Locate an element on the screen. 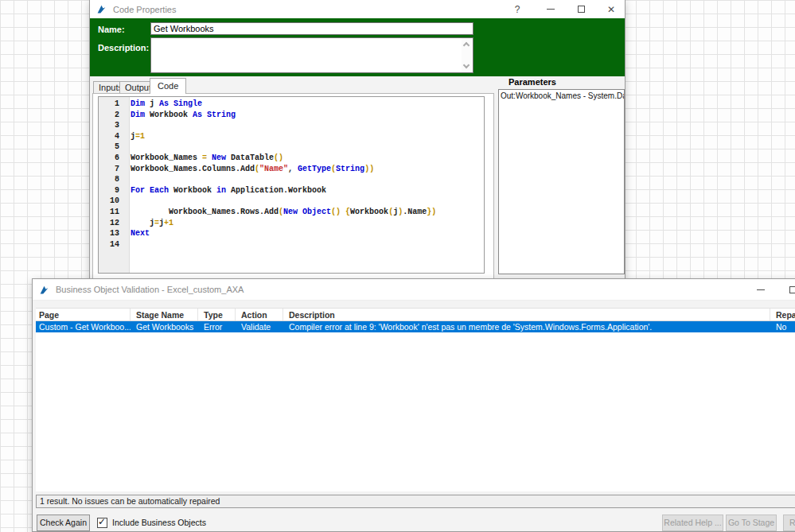  line-number: 10 is located at coordinates (111, 201).